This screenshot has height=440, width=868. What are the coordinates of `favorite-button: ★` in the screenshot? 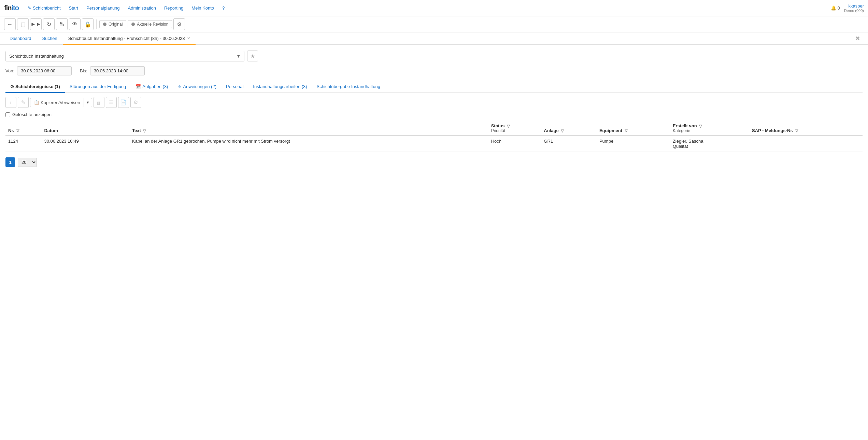 It's located at (253, 56).